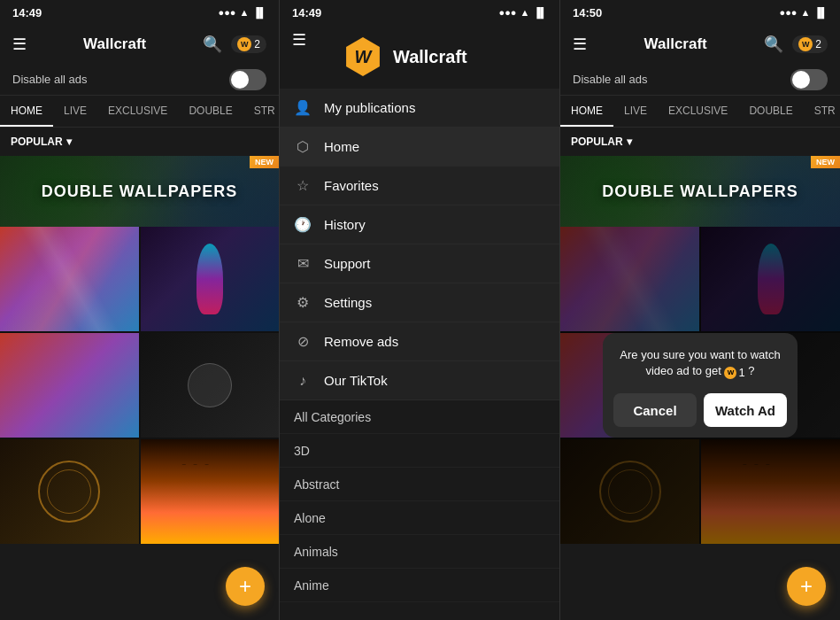  Describe the element at coordinates (636, 112) in the screenshot. I see `right-tab-live: LIVE` at that location.